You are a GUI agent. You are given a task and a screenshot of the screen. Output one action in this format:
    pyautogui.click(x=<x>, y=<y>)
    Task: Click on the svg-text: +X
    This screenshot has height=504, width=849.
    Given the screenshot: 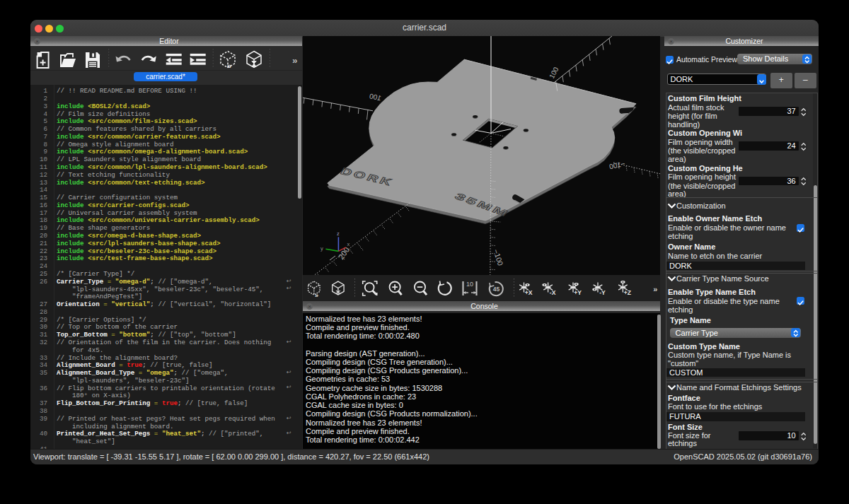 What is the action you would take?
    pyautogui.click(x=529, y=293)
    